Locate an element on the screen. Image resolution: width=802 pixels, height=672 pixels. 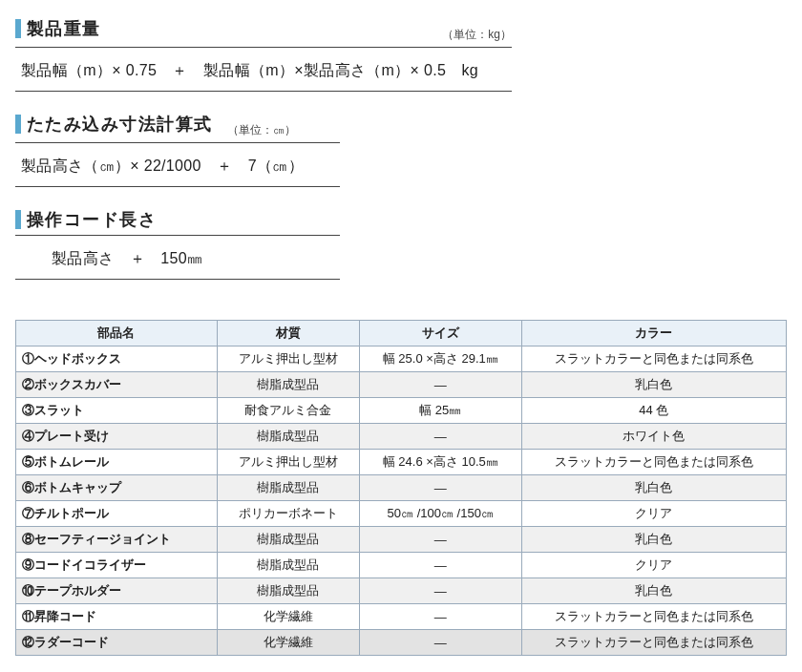
part-name: ⑧セーフティージョイント is located at coordinates (116, 540).